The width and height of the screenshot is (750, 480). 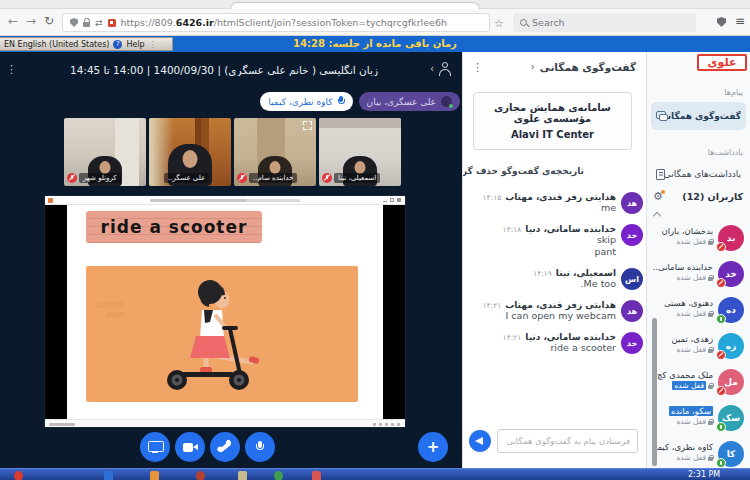 I want to click on screenshare-button, so click(x=155, y=447).